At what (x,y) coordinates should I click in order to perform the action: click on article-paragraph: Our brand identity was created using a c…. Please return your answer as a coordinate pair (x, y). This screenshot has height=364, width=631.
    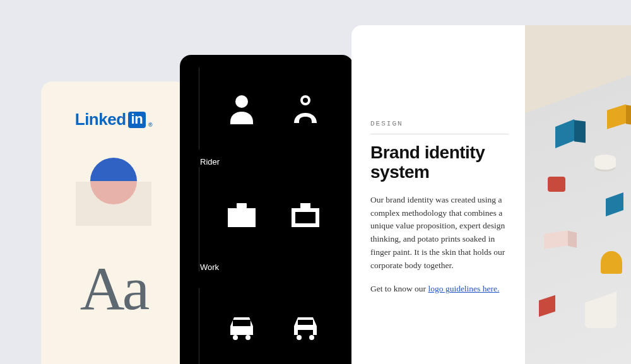
    Looking at the image, I should click on (439, 233).